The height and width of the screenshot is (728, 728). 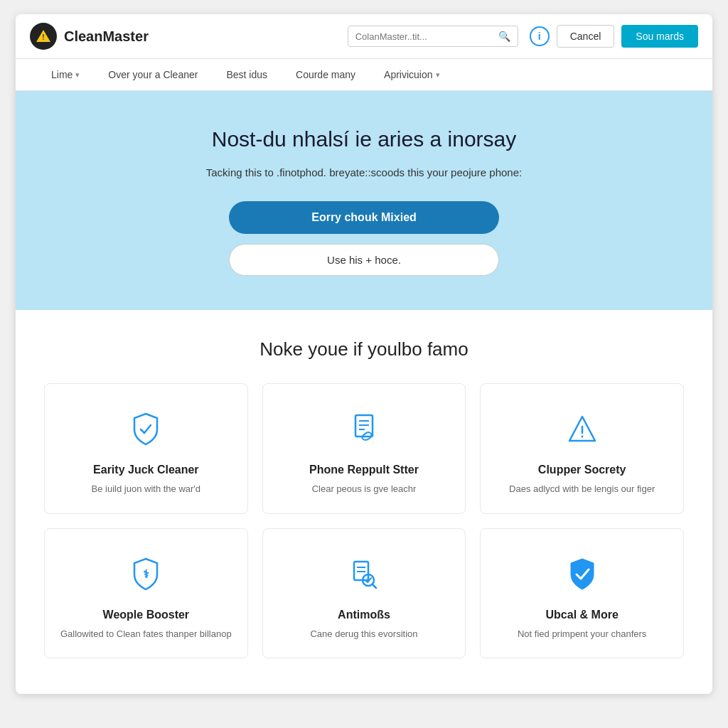 What do you see at coordinates (146, 470) in the screenshot?
I see `feature-name-1: Earity Juck Cleaner` at bounding box center [146, 470].